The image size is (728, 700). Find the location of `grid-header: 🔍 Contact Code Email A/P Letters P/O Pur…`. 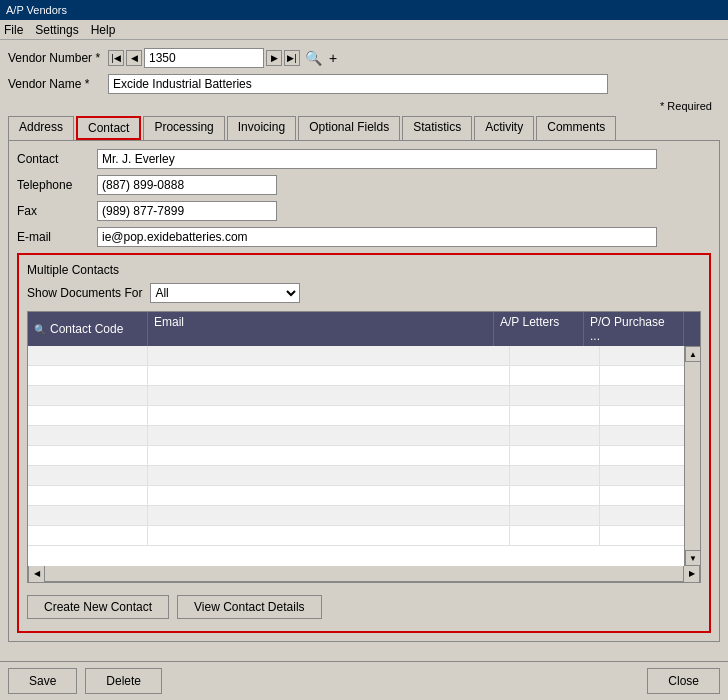

grid-header: 🔍 Contact Code Email A/P Letters P/O Pur… is located at coordinates (364, 329).